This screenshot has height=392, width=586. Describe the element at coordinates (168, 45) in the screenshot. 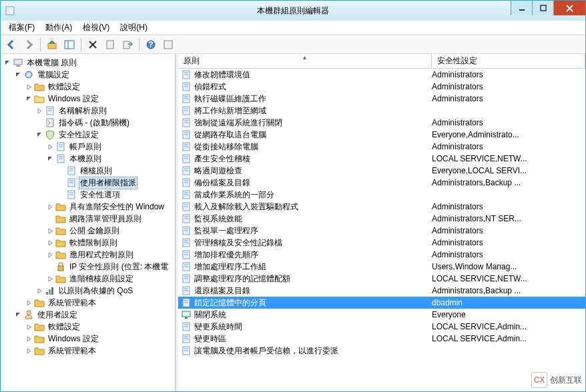

I see `refresh-button` at that location.